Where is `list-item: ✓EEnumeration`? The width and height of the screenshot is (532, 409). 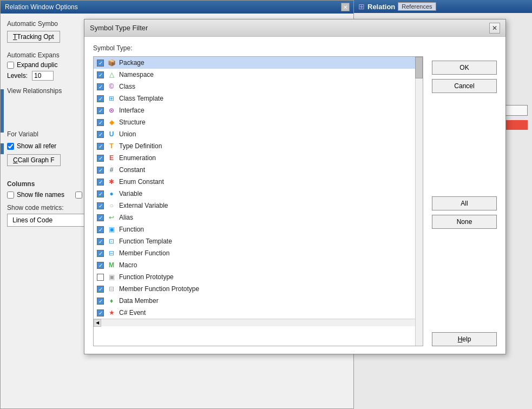 list-item: ✓EEnumeration is located at coordinates (254, 158).